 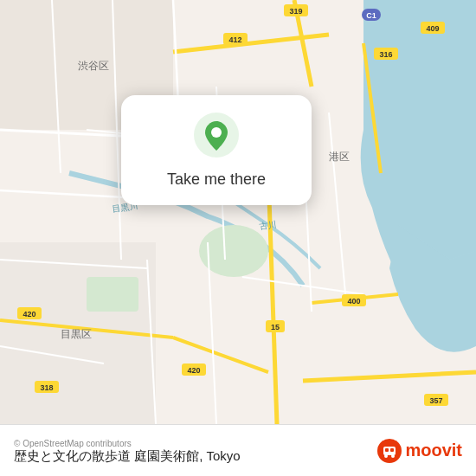 I want to click on moovit-logo: moovit, so click(x=420, y=451).